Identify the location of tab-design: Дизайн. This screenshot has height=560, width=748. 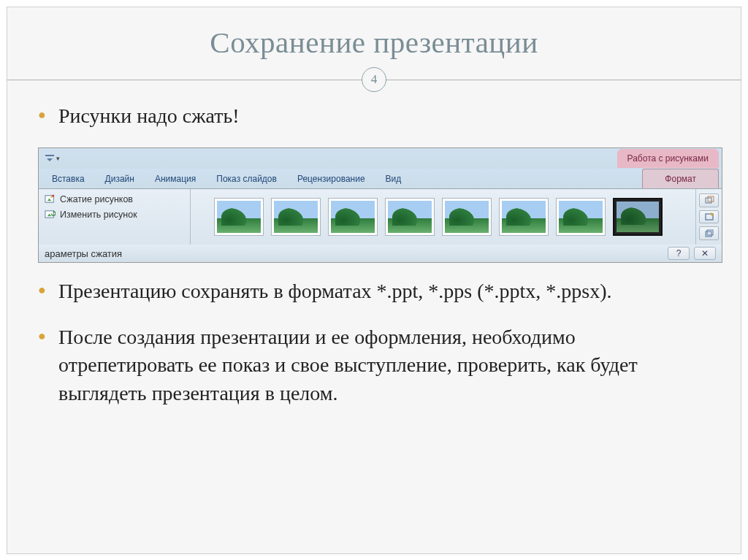
(120, 179).